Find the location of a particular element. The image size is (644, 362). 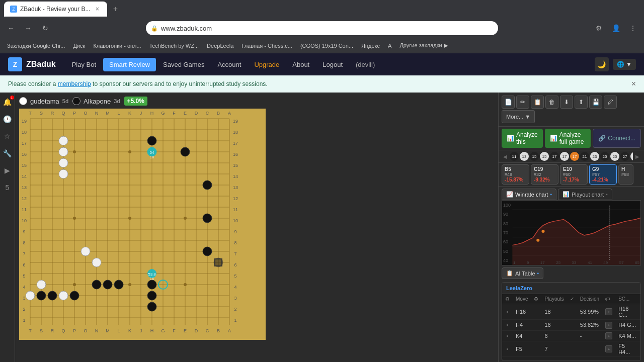

bookmark-item: TechBench by WZ... is located at coordinates (174, 46).